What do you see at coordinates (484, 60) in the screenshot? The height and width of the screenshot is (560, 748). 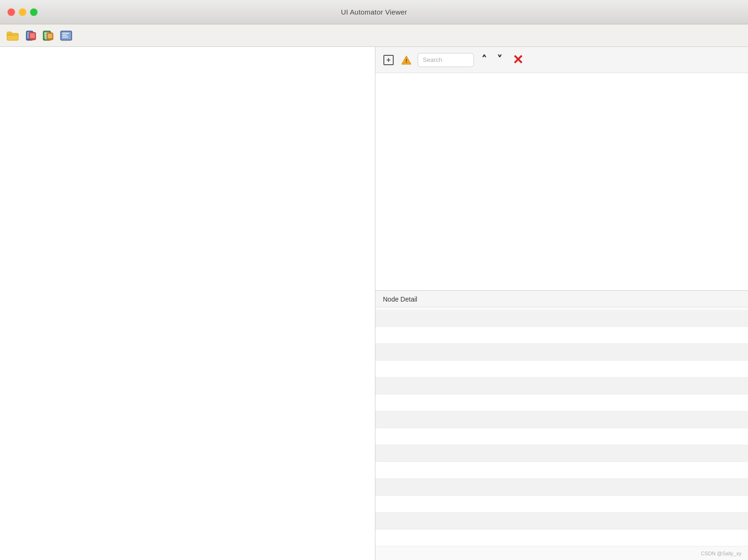 I see `prev-match-button: ˄` at bounding box center [484, 60].